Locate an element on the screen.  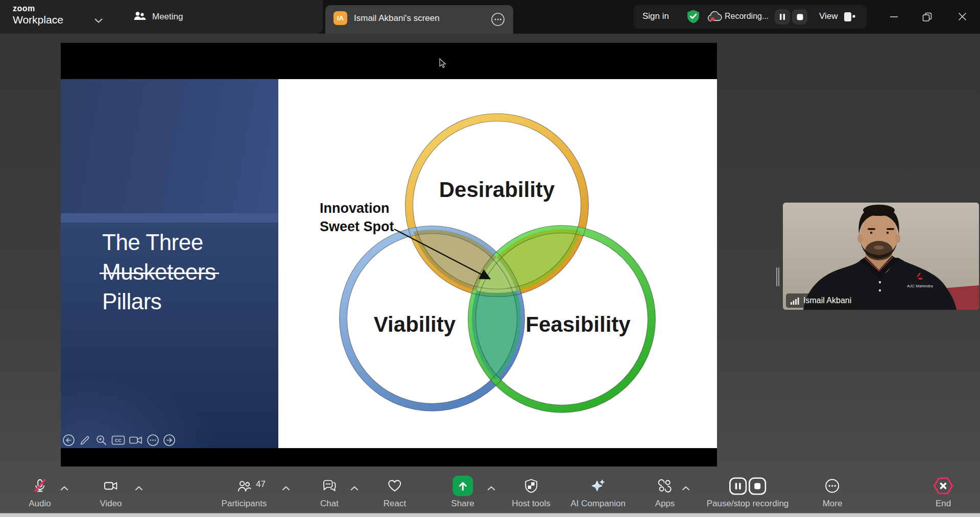
people-icon is located at coordinates (139, 17).